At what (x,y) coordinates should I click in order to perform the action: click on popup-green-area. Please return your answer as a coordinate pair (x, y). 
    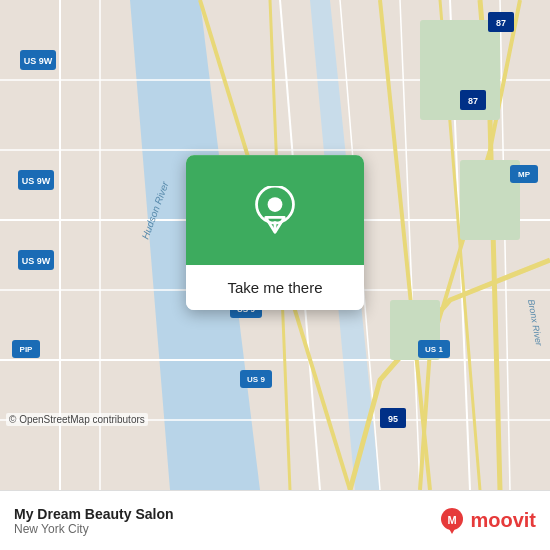
    Looking at the image, I should click on (275, 210).